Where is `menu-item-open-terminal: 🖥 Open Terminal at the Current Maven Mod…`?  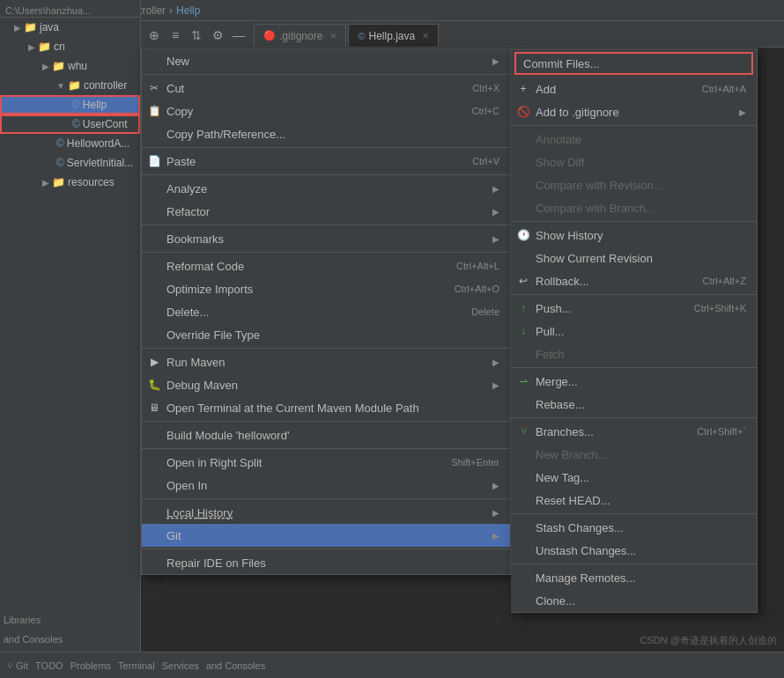 menu-item-open-terminal: 🖥 Open Terminal at the Current Maven Mod… is located at coordinates (326, 408).